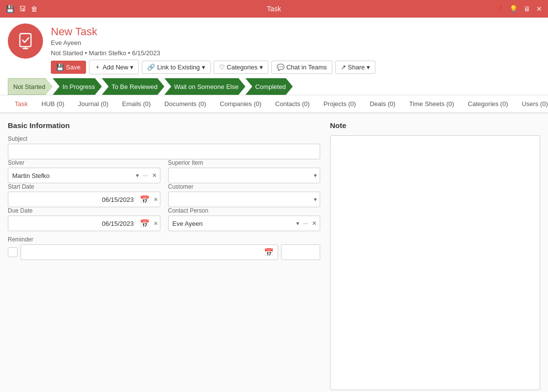 The width and height of the screenshot is (548, 392). What do you see at coordinates (519, 9) in the screenshot?
I see `title-bar-right: ❓ 💡 🖥 ✕` at bounding box center [519, 9].